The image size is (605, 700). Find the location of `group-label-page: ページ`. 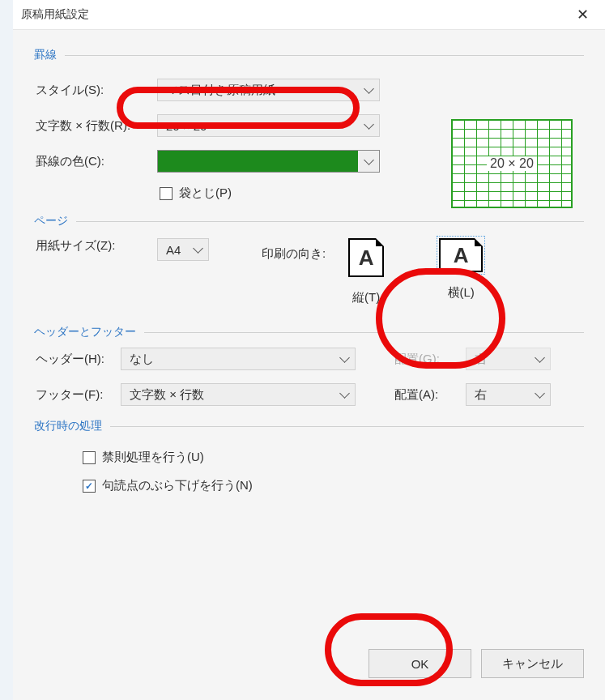

group-label-page: ページ is located at coordinates (309, 221).